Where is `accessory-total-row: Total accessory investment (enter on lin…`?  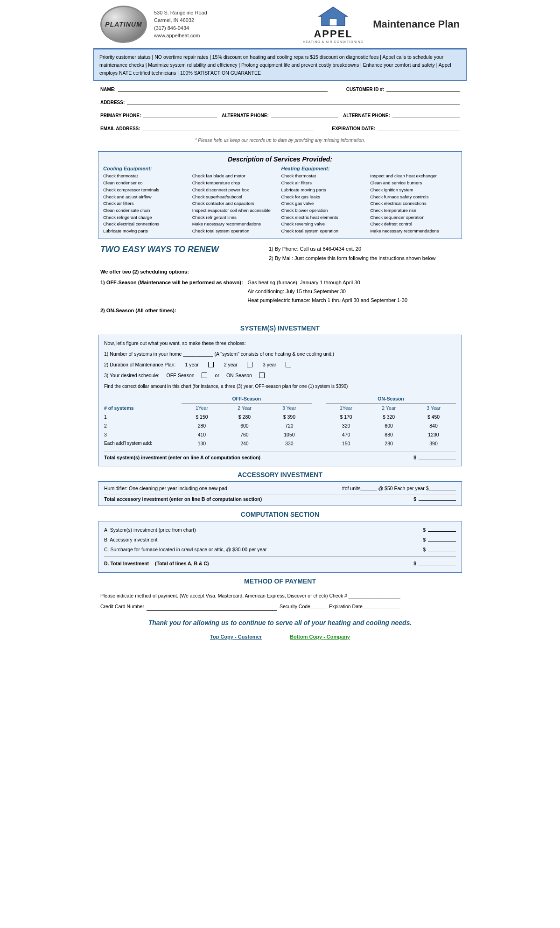
accessory-total-row: Total accessory investment (enter on lin… is located at coordinates (280, 498).